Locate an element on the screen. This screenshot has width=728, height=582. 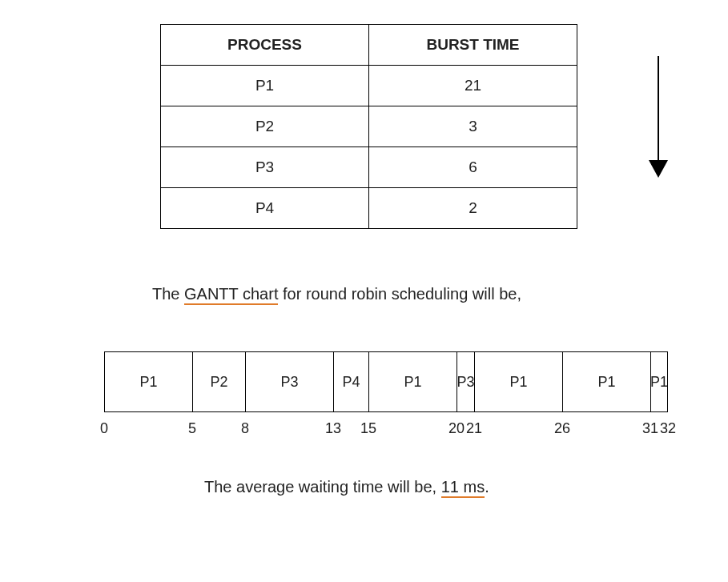
gantt-tick: 13 is located at coordinates (333, 429).